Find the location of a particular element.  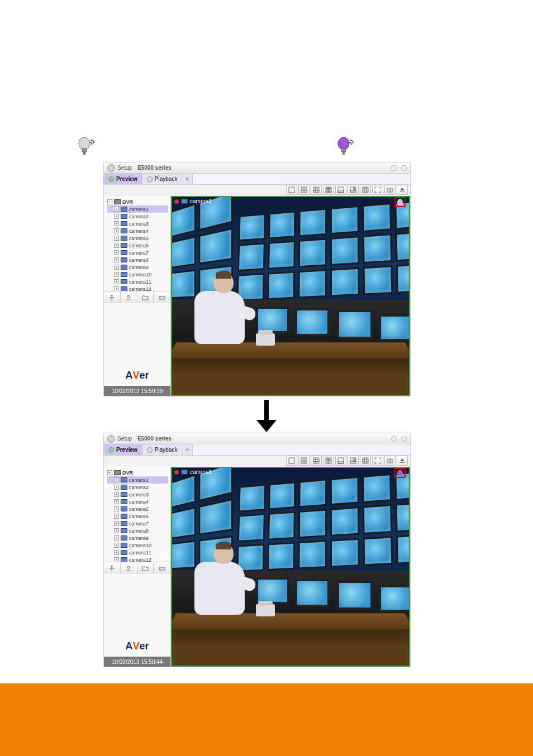

mode-tabs: Preview Playback < is located at coordinates (257, 179).